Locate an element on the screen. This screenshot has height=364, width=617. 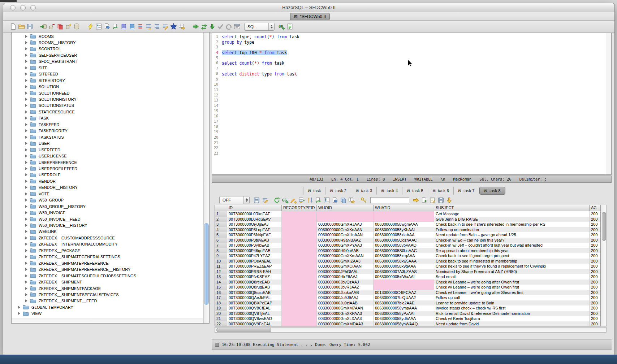
tree-item-scontrol: SCONTROL is located at coordinates (43, 49).